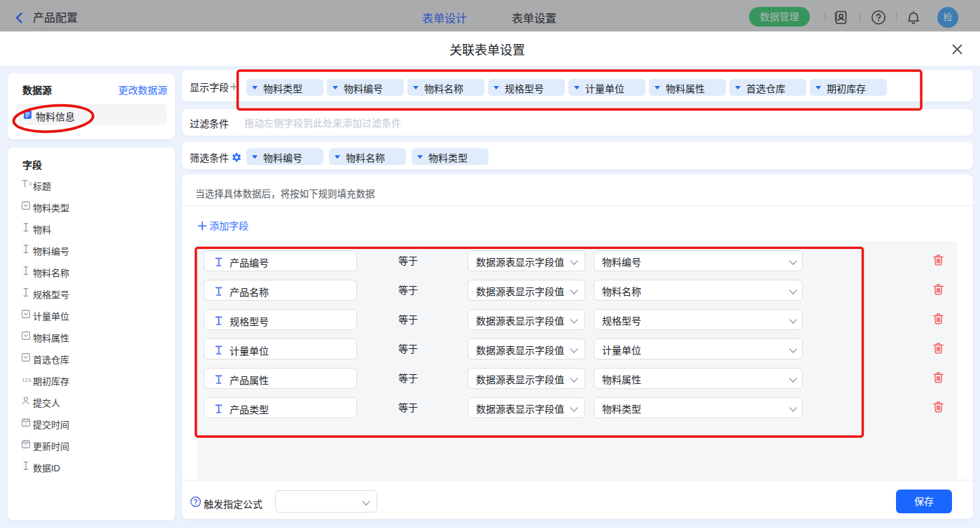  I want to click on svg-text: 123, so click(27, 380).